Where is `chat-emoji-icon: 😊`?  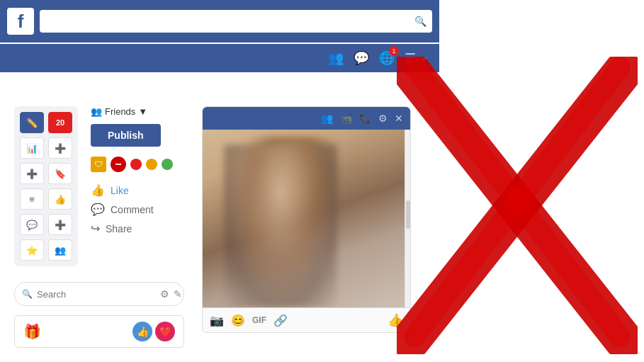 chat-emoji-icon: 😊 is located at coordinates (238, 320).